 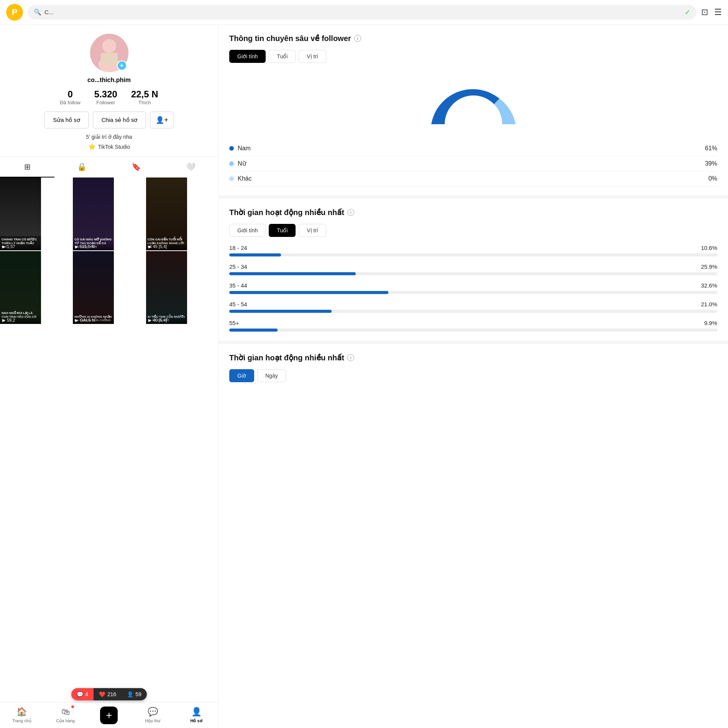 I want to click on video-views-6: ▶ 40 [5,4], so click(x=166, y=320).